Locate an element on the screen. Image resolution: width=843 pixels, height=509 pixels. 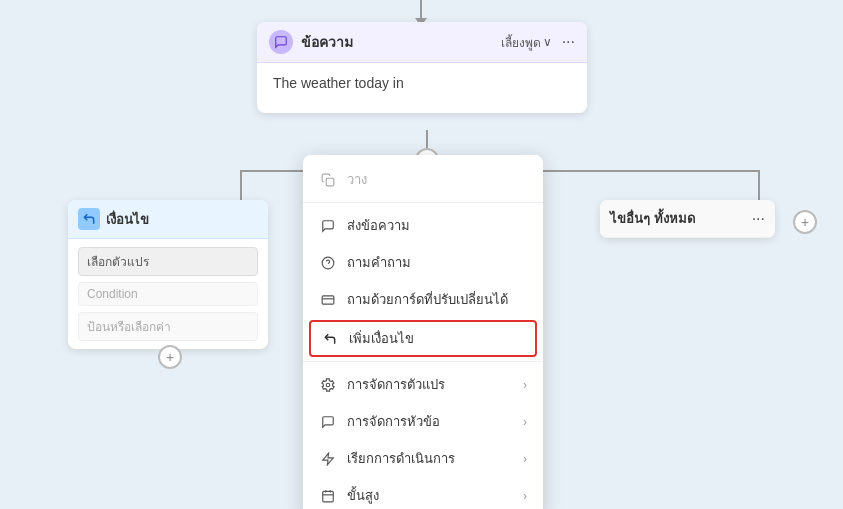
right-card-title: ไขอื่นๆ ทั้งหมด is located at coordinates (652, 218).